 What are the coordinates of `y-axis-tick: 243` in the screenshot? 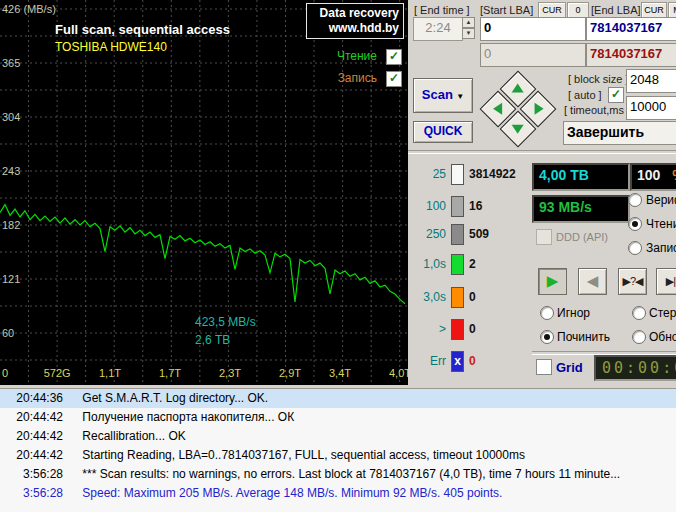 It's located at (11, 171).